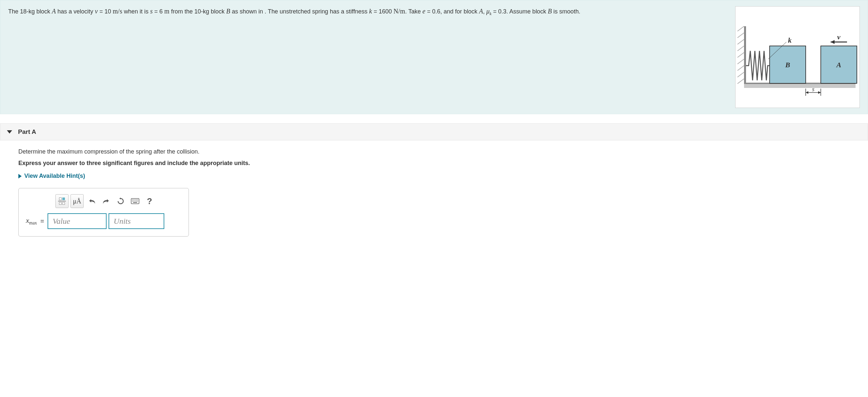  What do you see at coordinates (300, 11) in the screenshot?
I see `t: as shown in . The unstretched spring has…` at bounding box center [300, 11].